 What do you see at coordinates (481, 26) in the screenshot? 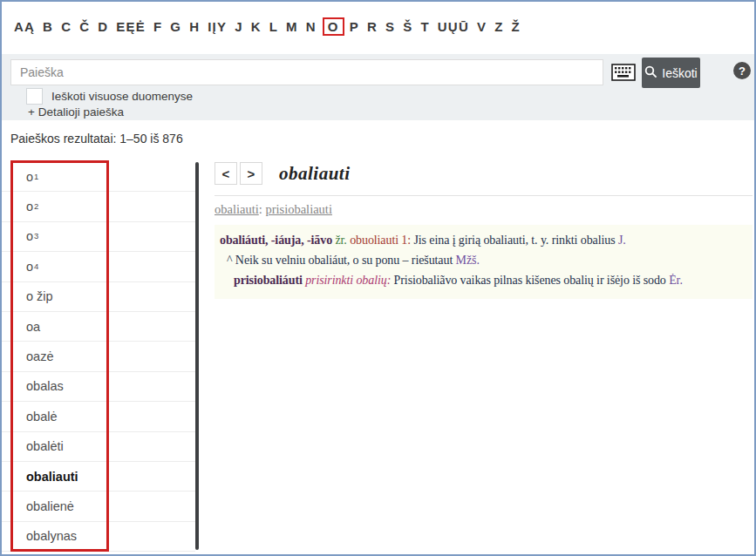
I see `alphabet-letter-V: V` at bounding box center [481, 26].